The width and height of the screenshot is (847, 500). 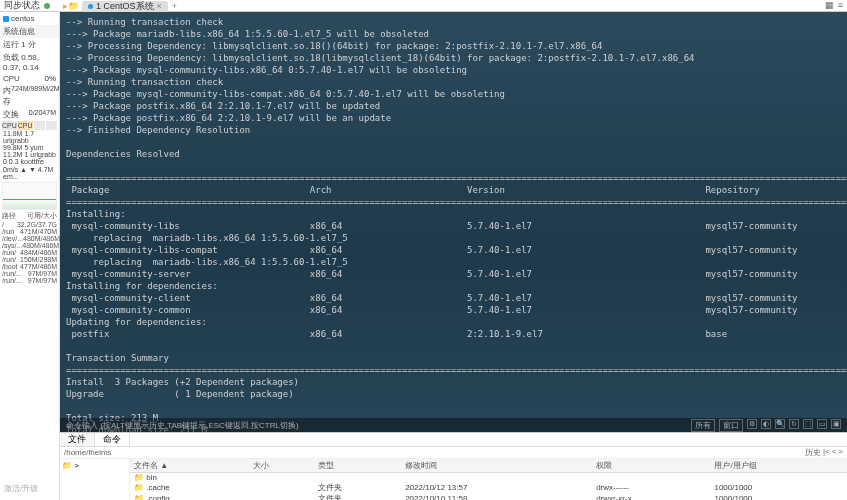 What do you see at coordinates (496, 466) in the screenshot?
I see `col-header: 修改时间` at bounding box center [496, 466].